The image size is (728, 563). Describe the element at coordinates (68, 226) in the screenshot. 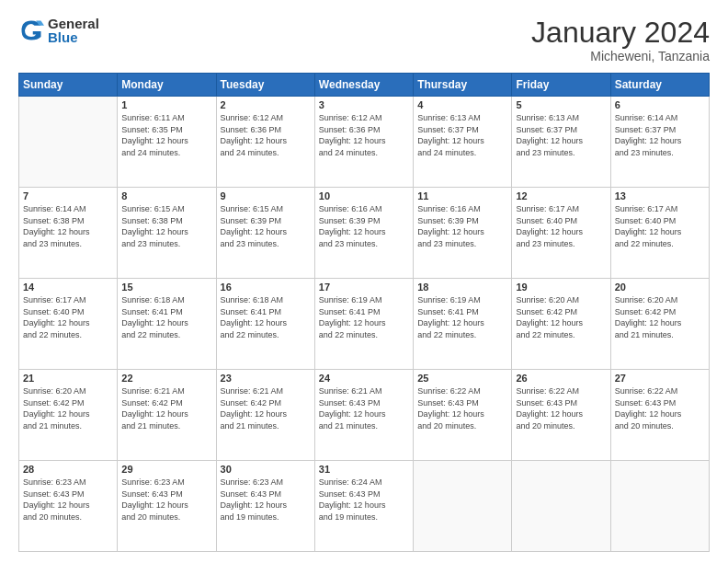

I see `day-info: Sunrise: 6:14 AM Sunset: 6:38 PM Dayligh…` at that location.